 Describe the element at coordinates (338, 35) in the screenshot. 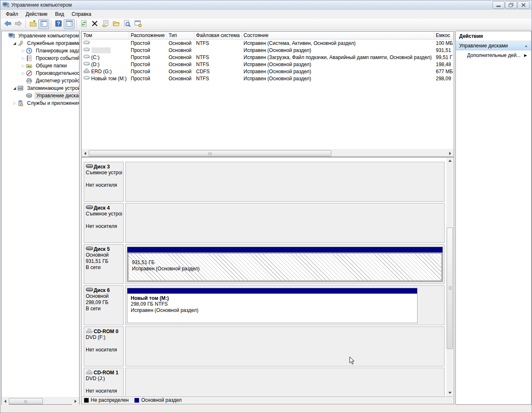

I see `column-header-4: Состояние` at that location.